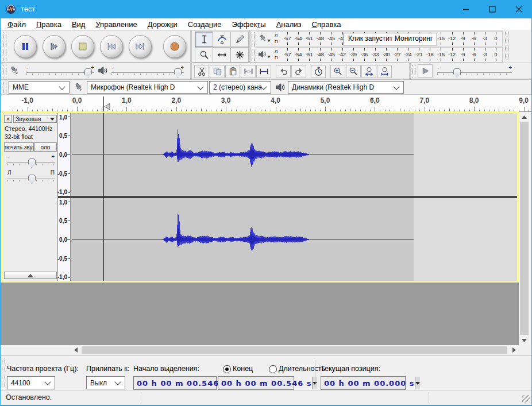  I want to click on skip-to-start-button, so click(111, 47).